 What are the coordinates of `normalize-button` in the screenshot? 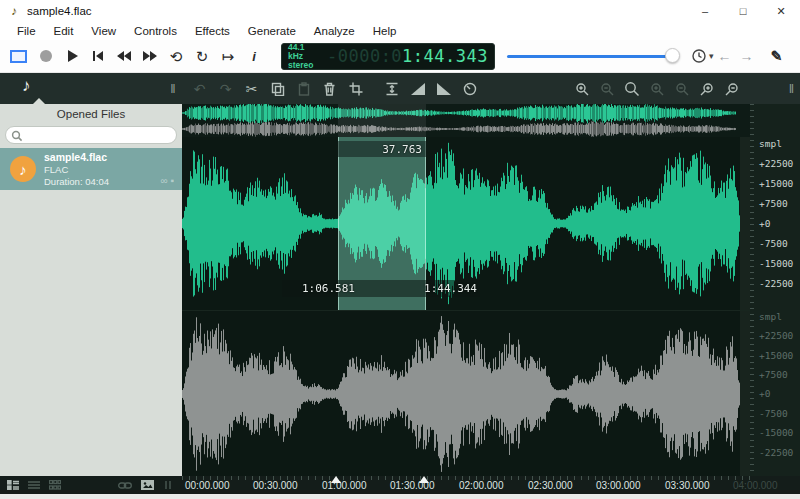 It's located at (392, 89).